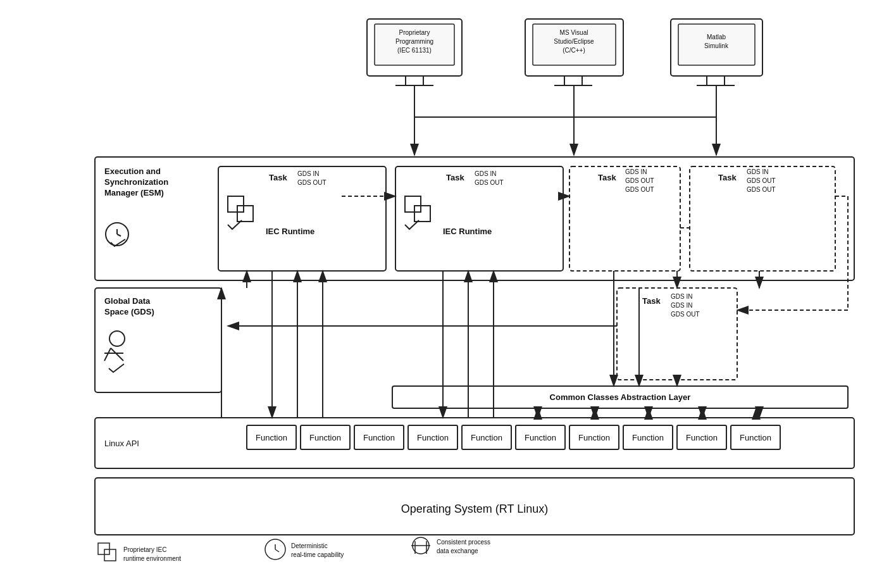 Image resolution: width=877 pixels, height=588 pixels. Describe the element at coordinates (134, 192) in the screenshot. I see `svg-text: Manager (ESM)` at that location.